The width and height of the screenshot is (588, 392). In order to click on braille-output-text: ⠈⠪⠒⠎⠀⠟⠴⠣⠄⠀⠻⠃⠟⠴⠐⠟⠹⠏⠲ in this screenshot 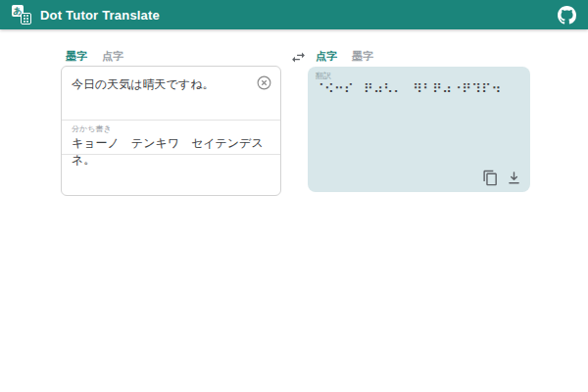, I will do `click(418, 89)`.